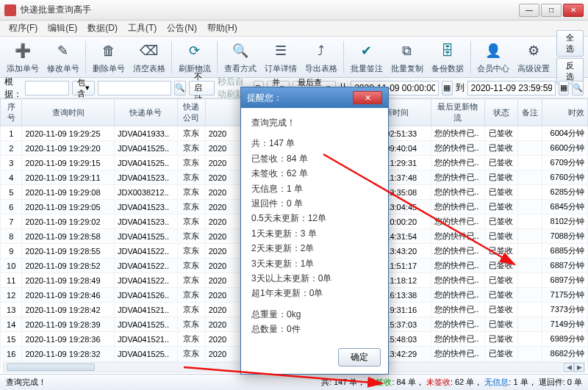 The width and height of the screenshot is (588, 390). What do you see at coordinates (12, 148) in the screenshot?
I see `cell: 2` at bounding box center [12, 148].